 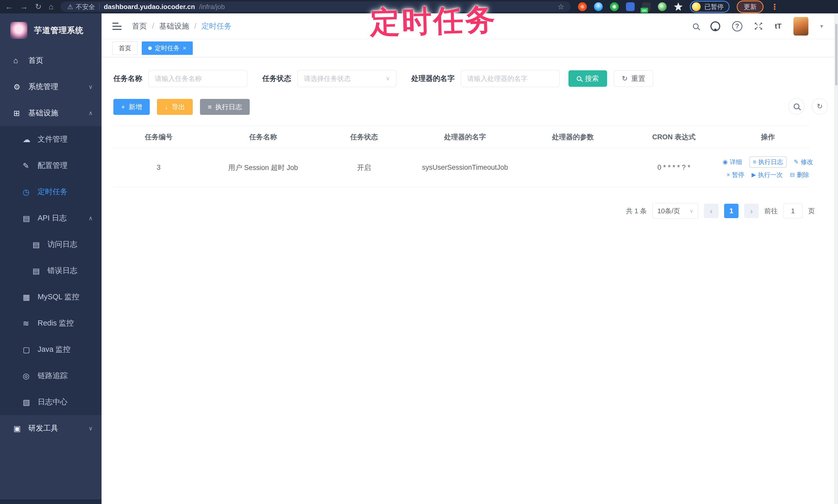 What do you see at coordinates (139, 26) in the screenshot?
I see `breadcrumb-home: 首页` at bounding box center [139, 26].